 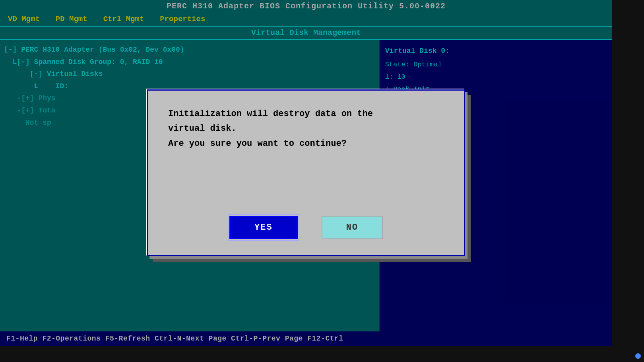 What do you see at coordinates (270, 114) in the screenshot?
I see `dialog-line1: Initialization will destroy data on the` at bounding box center [270, 114].